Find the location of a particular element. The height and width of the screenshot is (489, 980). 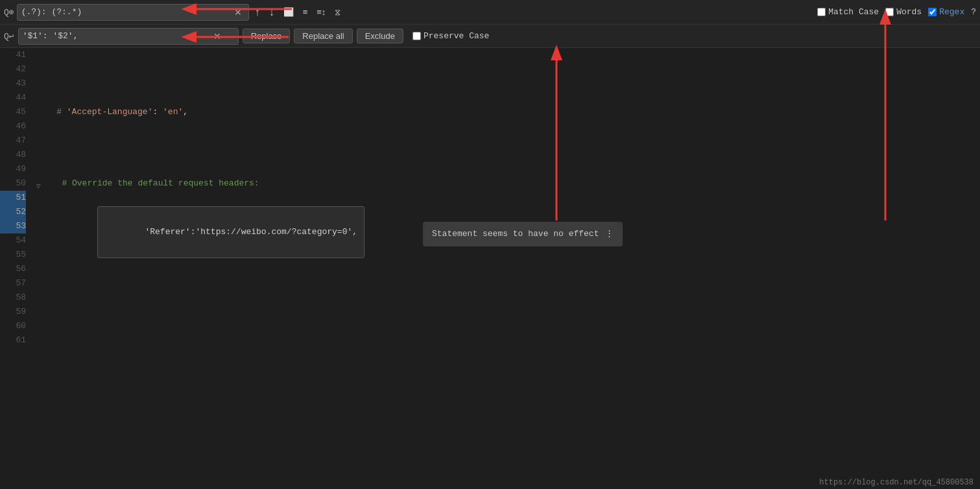

match-case-label: Match Case is located at coordinates (848, 12).